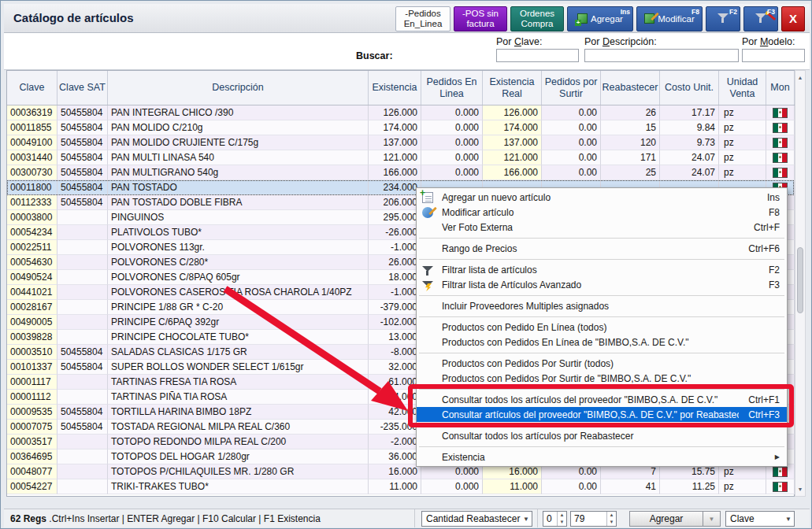  I want to click on mexico-flag-icon, so click(780, 173).